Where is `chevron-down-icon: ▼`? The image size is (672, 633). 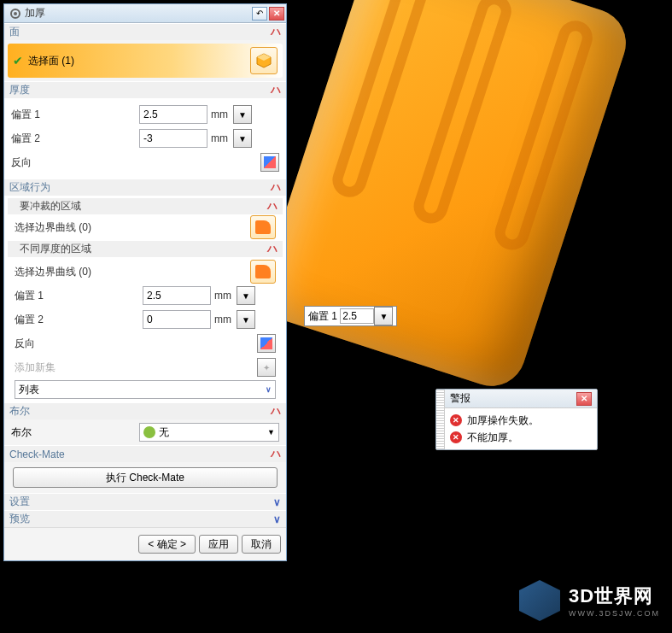
chevron-down-icon: ▼ is located at coordinates (272, 432).